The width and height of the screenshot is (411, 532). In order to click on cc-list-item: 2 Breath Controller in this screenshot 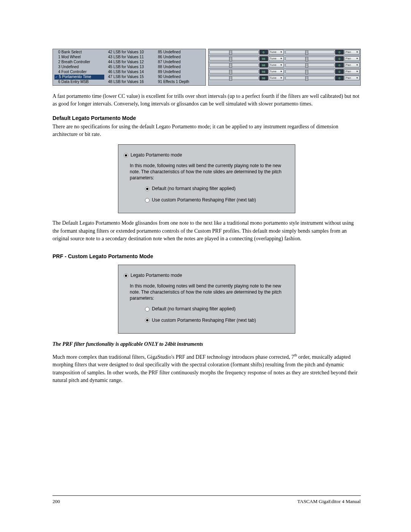, I will do `click(79, 62)`.